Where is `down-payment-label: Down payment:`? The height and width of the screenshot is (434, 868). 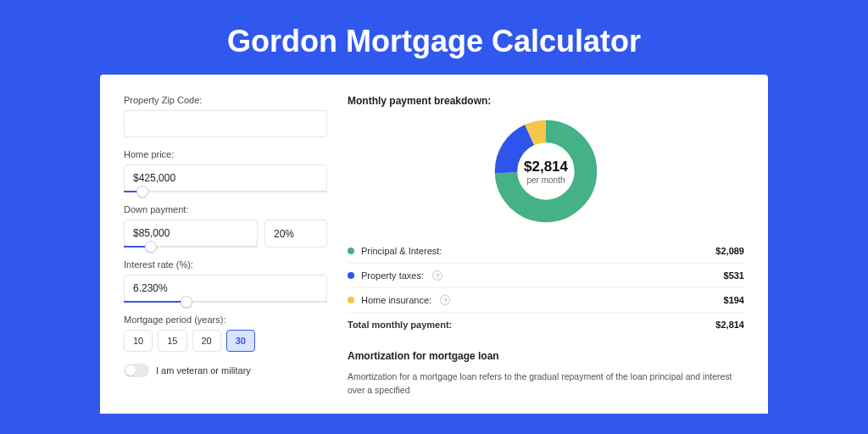 down-payment-label: Down payment: is located at coordinates (225, 209).